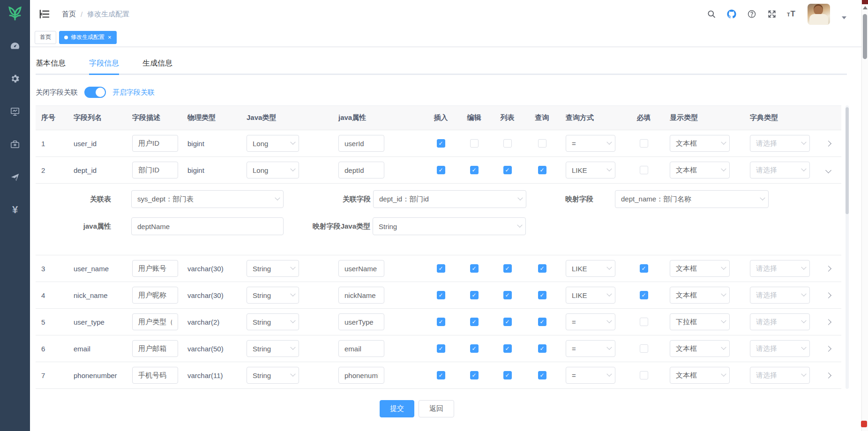 This screenshot has height=431, width=868. What do you see at coordinates (15, 144) in the screenshot?
I see `toolbox-icon` at bounding box center [15, 144].